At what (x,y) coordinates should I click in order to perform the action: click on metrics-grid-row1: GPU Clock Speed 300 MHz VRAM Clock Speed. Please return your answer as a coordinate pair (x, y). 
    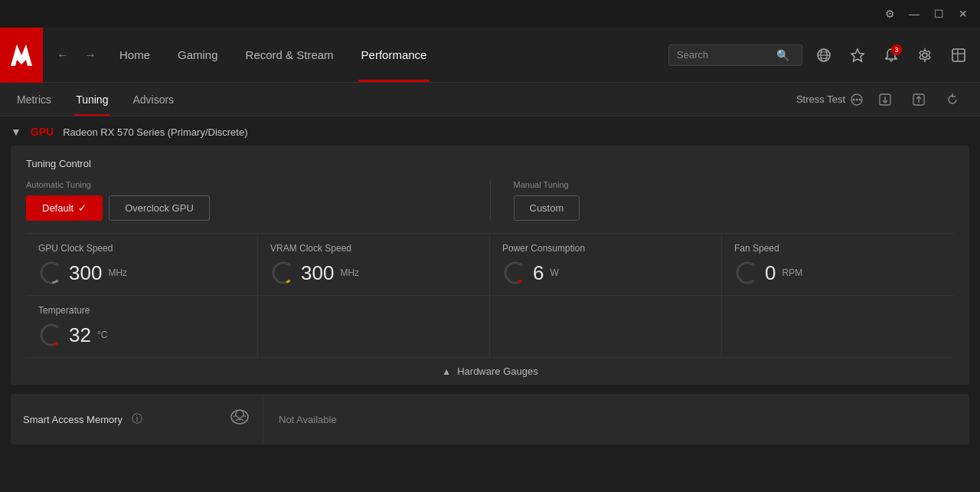
    Looking at the image, I should click on (490, 264).